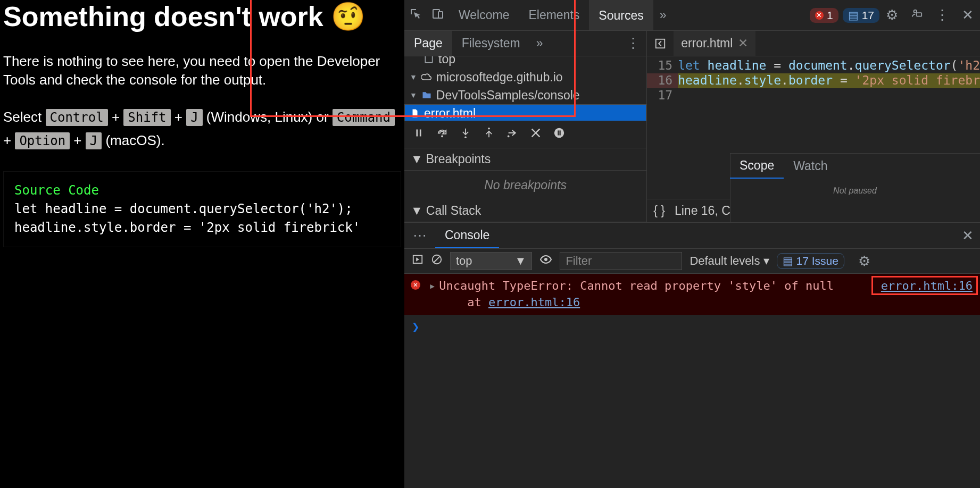  Describe the element at coordinates (892, 15) in the screenshot. I see `settings-icon: ⚙` at that location.